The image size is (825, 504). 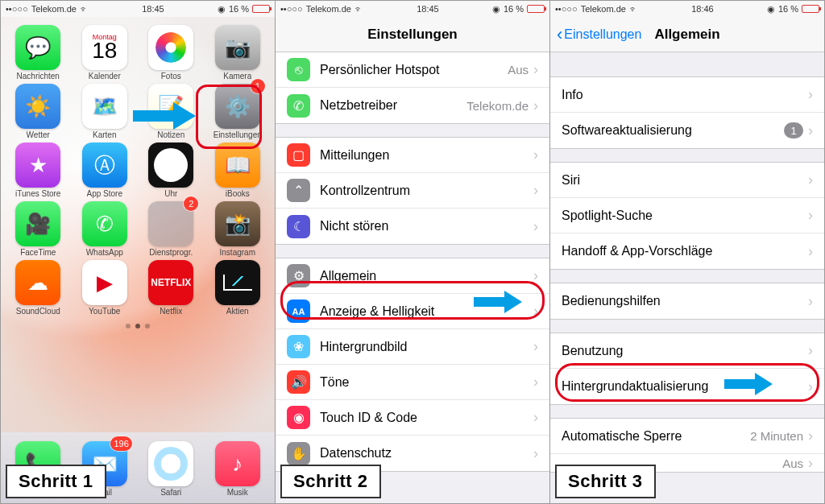 I want to click on row-accessibility: Bedienungshilfen›, so click(x=687, y=301).